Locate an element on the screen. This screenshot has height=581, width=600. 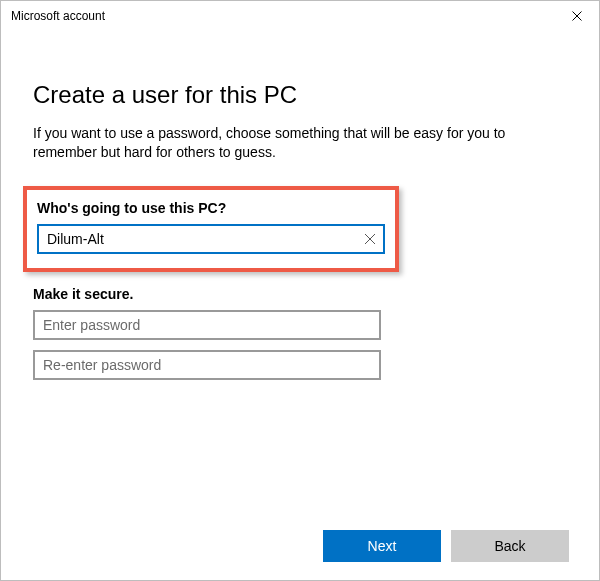
username-highlight-box: Who's going to use this PC? is located at coordinates (211, 229).